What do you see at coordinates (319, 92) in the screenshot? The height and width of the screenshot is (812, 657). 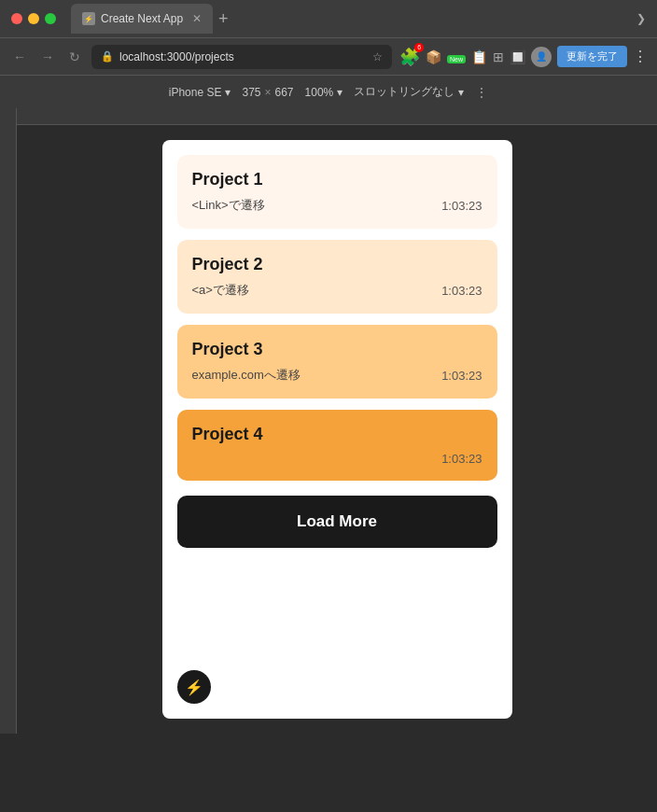 I see `zoom-value: 100%` at bounding box center [319, 92].